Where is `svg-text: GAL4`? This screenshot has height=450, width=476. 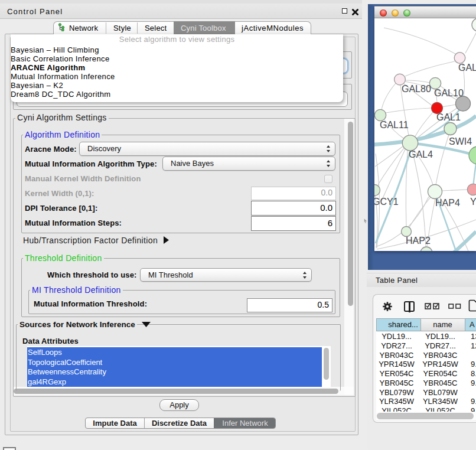
svg-text: GAL4 is located at coordinates (420, 155).